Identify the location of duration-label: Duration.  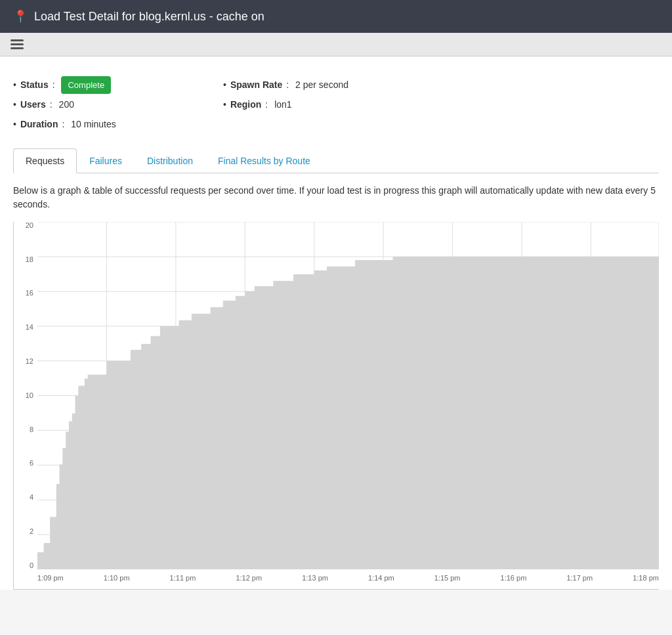
(39, 125).